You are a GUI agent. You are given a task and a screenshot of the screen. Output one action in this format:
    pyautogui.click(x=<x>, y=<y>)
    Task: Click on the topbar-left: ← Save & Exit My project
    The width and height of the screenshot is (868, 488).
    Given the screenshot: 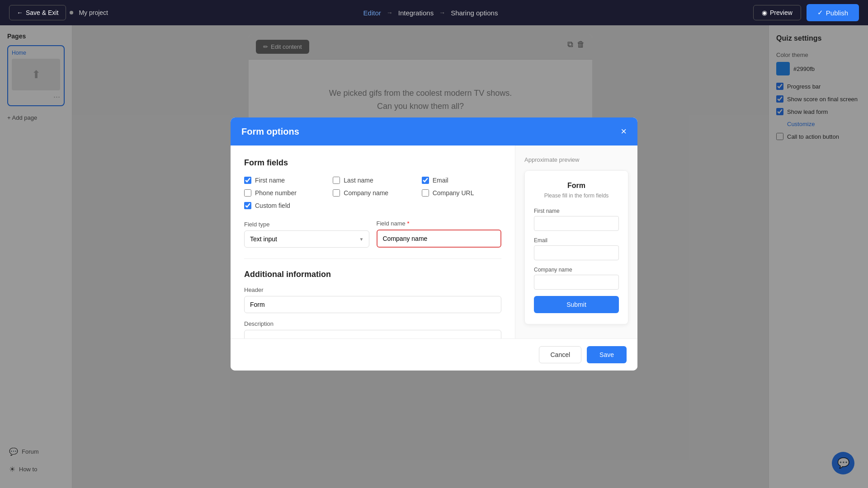 What is the action you would take?
    pyautogui.click(x=59, y=13)
    